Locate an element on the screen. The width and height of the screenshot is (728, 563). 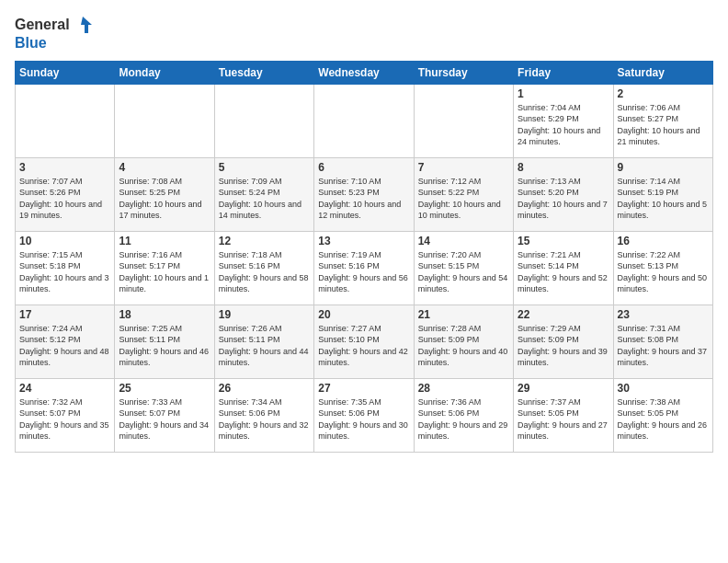
calendar-cell: 1Sunrise: 7:04 AM Sunset: 5:29 PM Daylig… is located at coordinates (563, 121).